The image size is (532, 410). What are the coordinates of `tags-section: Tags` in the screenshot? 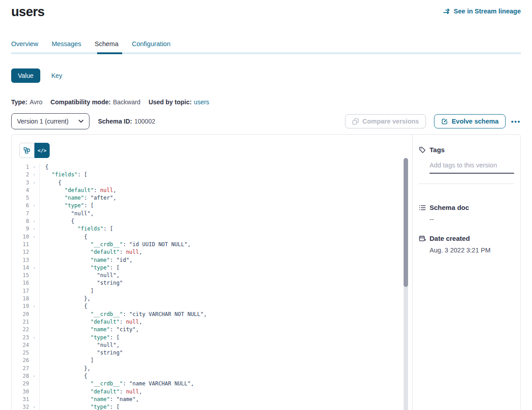 It's located at (466, 160).